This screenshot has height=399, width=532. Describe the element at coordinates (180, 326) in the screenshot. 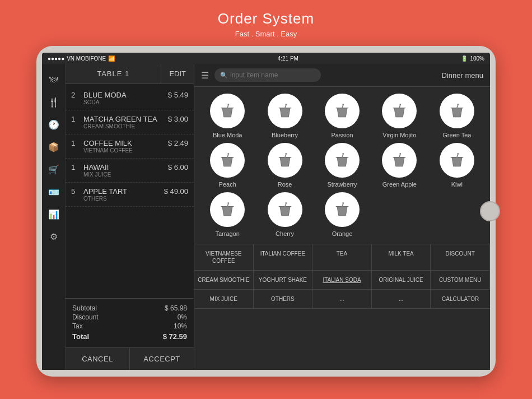

I see `tax-value: 10%` at that location.